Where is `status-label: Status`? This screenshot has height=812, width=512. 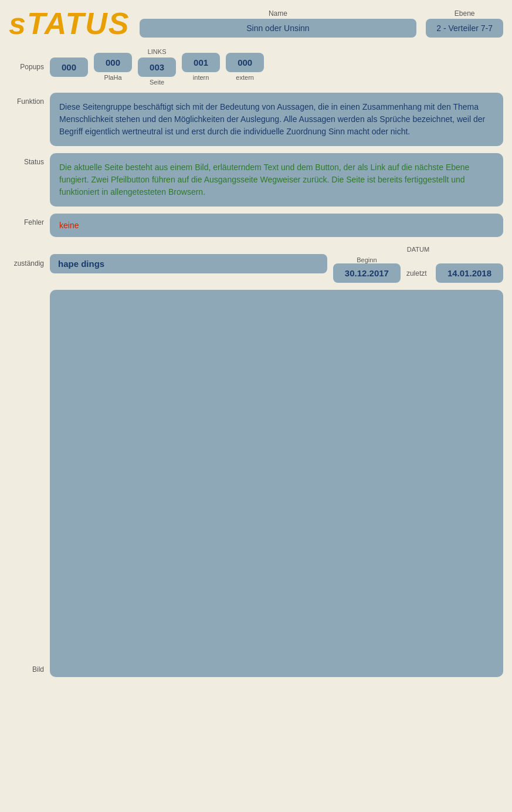 status-label: Status is located at coordinates (26, 160).